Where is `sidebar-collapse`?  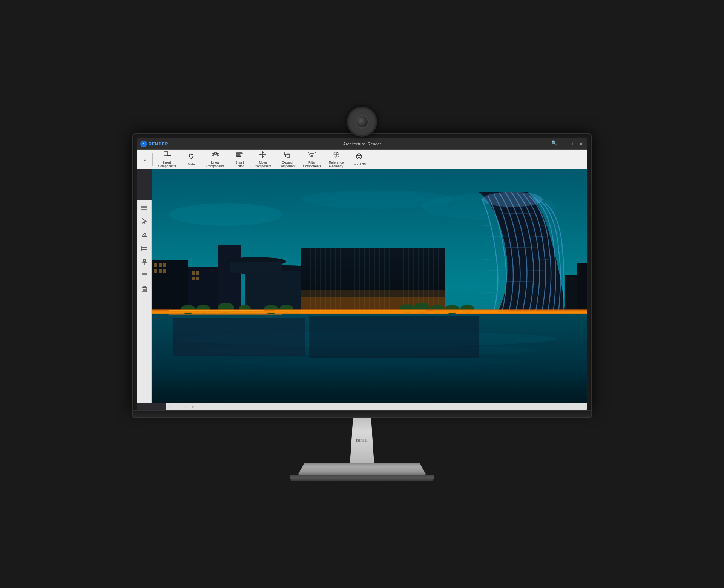 sidebar-collapse is located at coordinates (144, 208).